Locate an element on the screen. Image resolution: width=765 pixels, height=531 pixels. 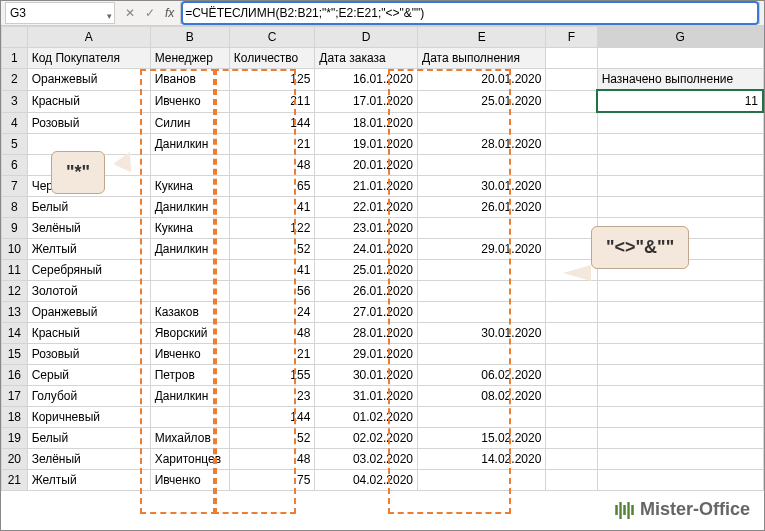
col-header-C: C is located at coordinates (272, 38).